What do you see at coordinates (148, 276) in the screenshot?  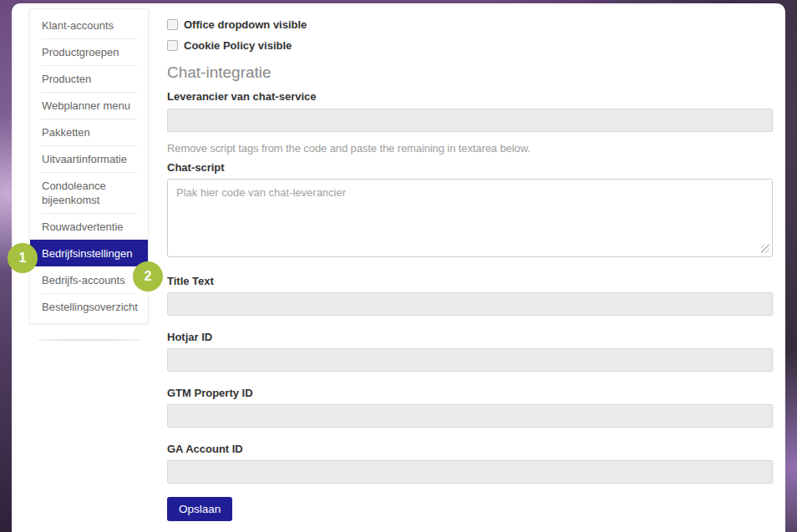 I see `annotation-badge-2: 2` at bounding box center [148, 276].